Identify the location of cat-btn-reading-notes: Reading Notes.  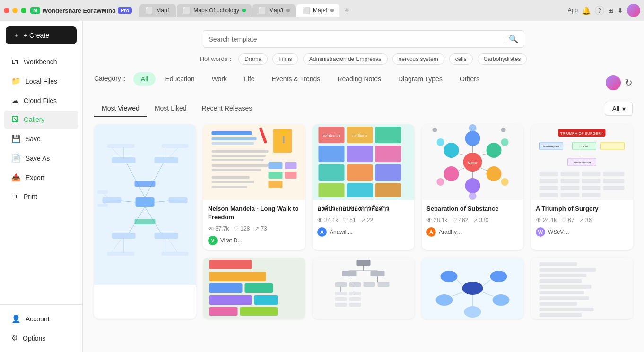
(359, 79).